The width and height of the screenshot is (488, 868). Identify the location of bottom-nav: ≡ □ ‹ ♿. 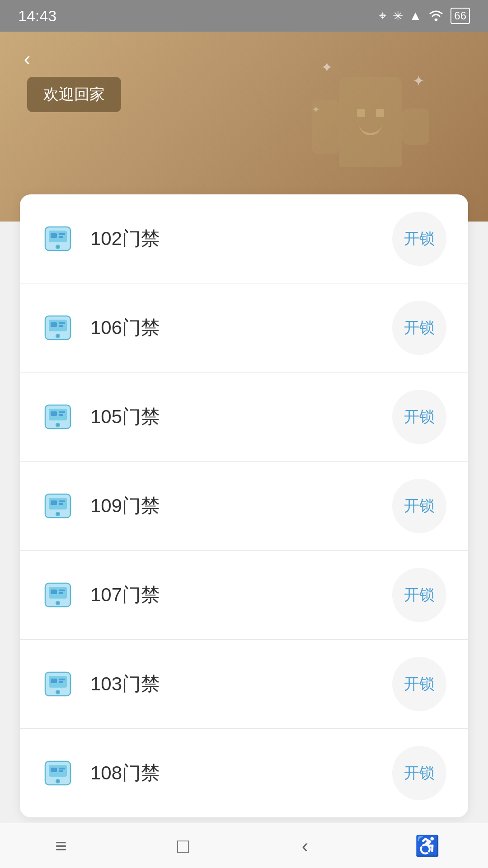
(244, 845).